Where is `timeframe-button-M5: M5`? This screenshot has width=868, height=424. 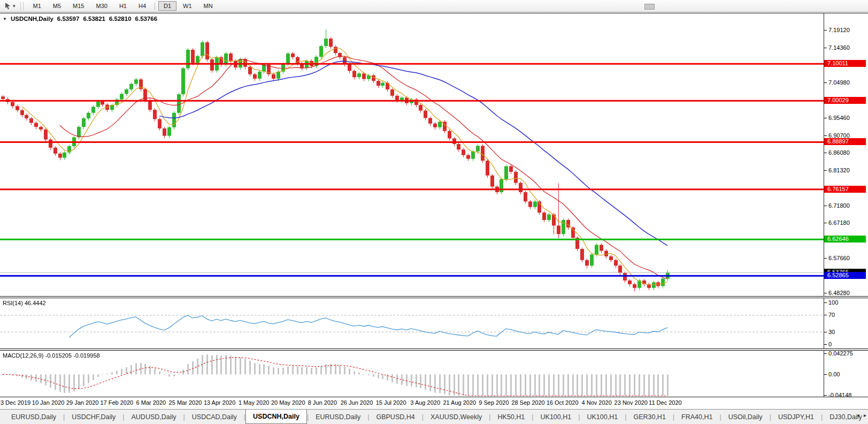 timeframe-button-M5: M5 is located at coordinates (57, 6).